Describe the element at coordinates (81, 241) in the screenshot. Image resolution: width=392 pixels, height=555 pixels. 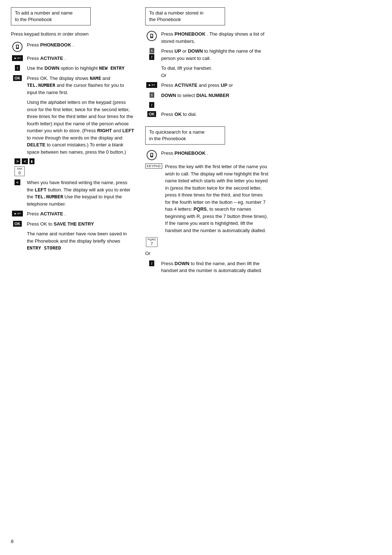
I see `paragraph-saved: The name and number have now been saved …` at that location.